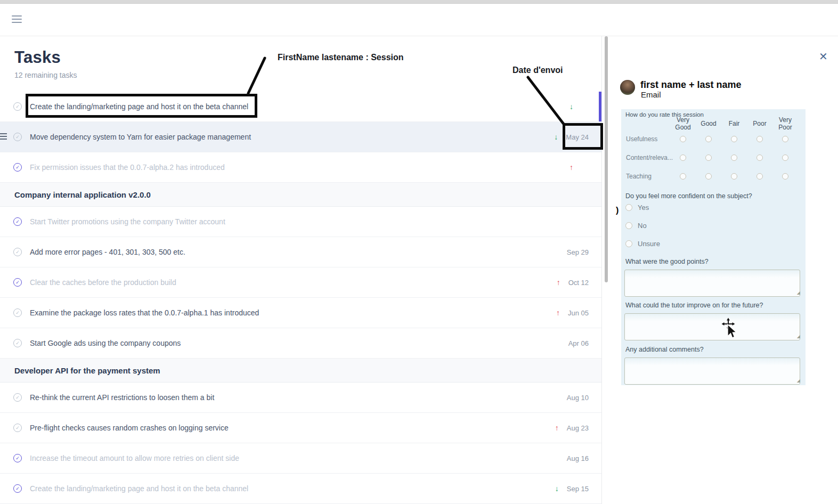 The width and height of the screenshot is (838, 504). What do you see at coordinates (572, 428) in the screenshot?
I see `task-meta: ↑Aug 23` at bounding box center [572, 428].